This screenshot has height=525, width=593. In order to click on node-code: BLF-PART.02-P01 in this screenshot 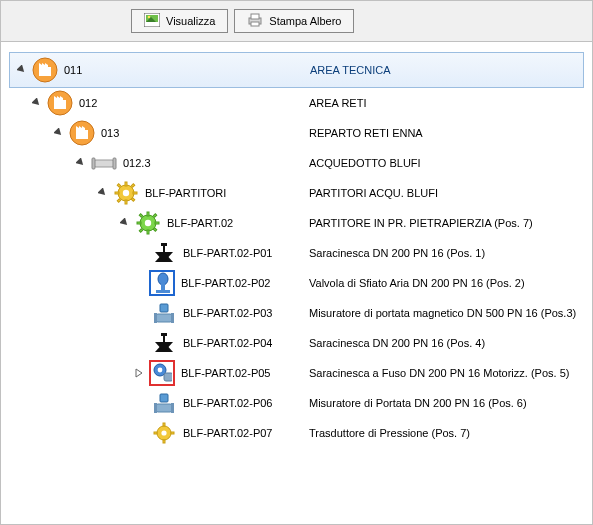, I will do `click(228, 253)`.